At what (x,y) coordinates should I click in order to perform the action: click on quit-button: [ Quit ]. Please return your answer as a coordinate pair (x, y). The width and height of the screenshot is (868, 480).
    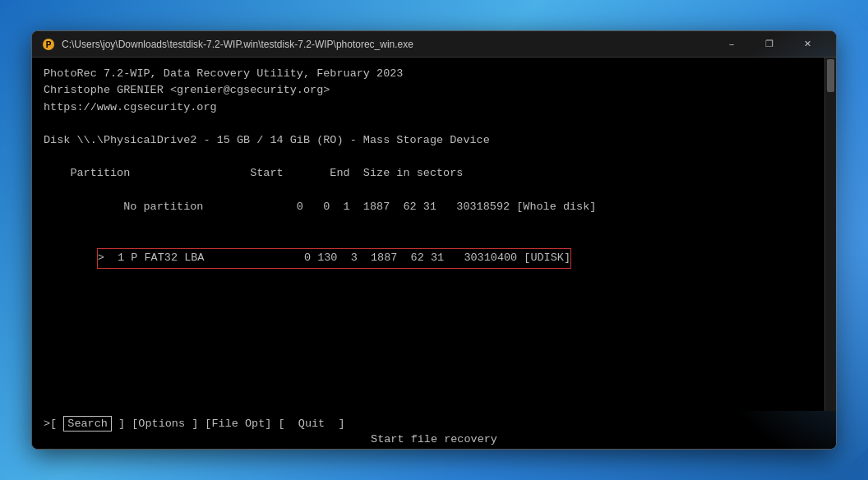
    Looking at the image, I should click on (307, 424).